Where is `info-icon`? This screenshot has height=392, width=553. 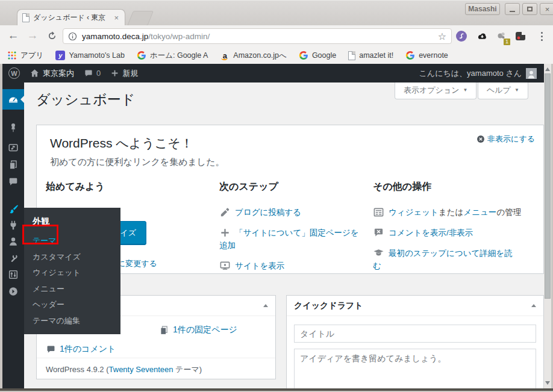 info-icon is located at coordinates (72, 36).